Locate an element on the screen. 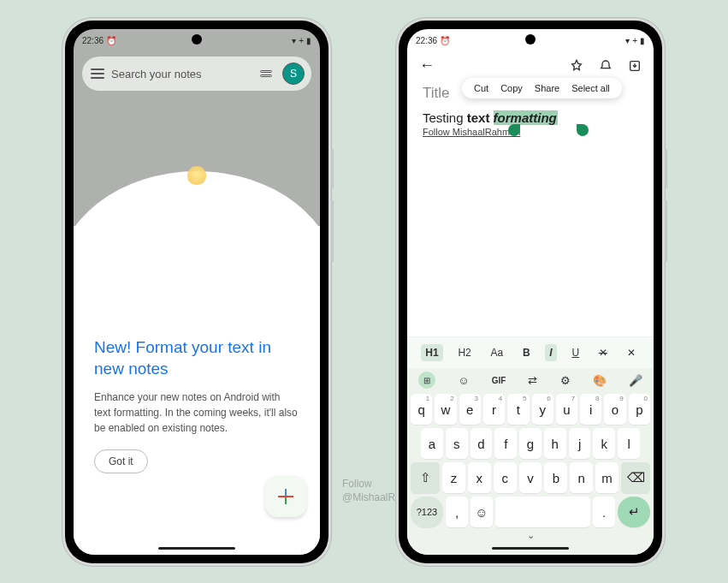 Image resolution: width=728 pixels, height=583 pixels. reminder-icon is located at coordinates (606, 66).